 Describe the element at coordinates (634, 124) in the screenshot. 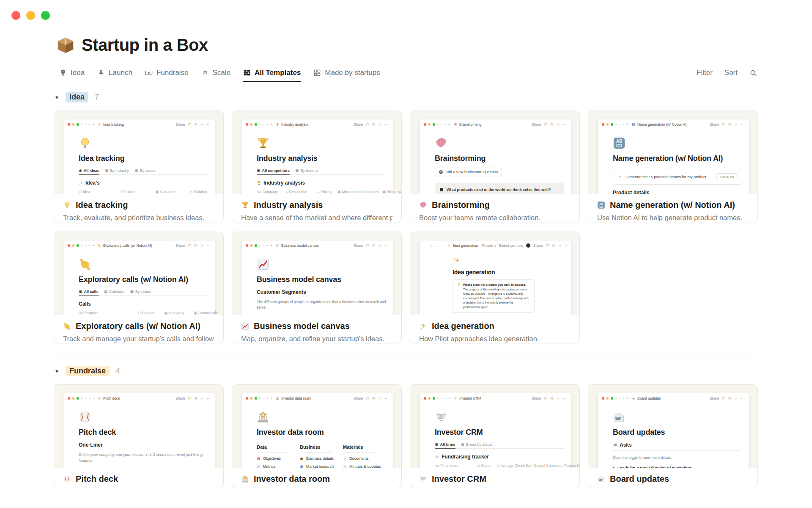

I see `abcd-icon: ABCD` at that location.